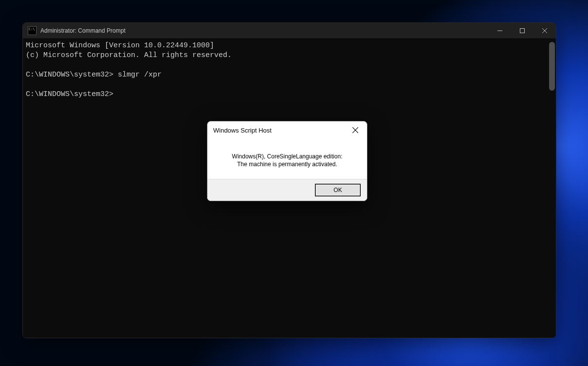 The height and width of the screenshot is (366, 588). I want to click on cmd-icon, so click(32, 31).